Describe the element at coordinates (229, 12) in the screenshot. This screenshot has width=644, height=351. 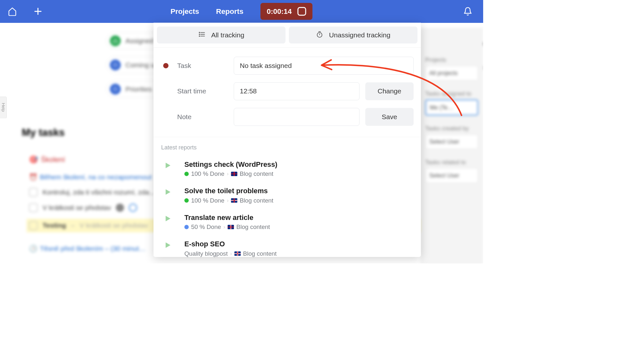
I see `nav-reports: Reports` at that location.